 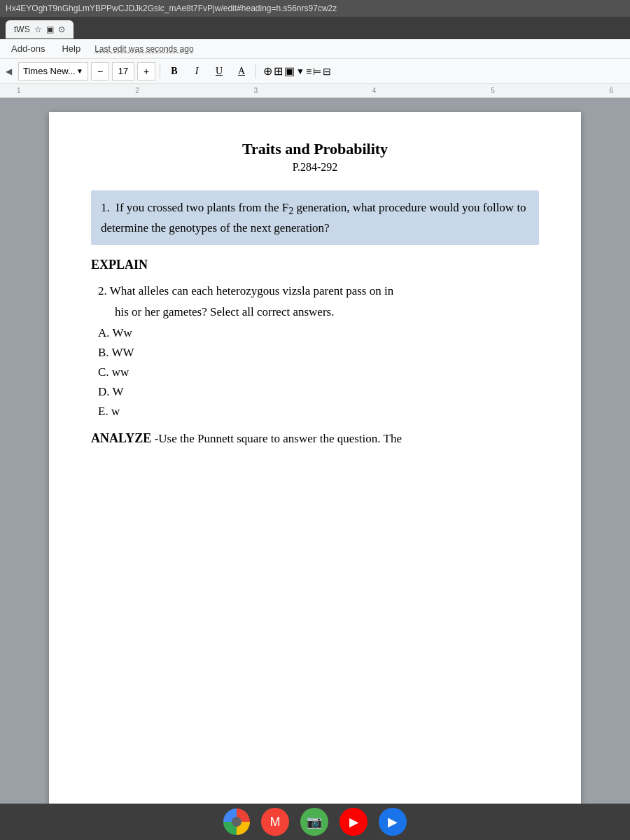 I want to click on italic-button: I, so click(x=197, y=71).